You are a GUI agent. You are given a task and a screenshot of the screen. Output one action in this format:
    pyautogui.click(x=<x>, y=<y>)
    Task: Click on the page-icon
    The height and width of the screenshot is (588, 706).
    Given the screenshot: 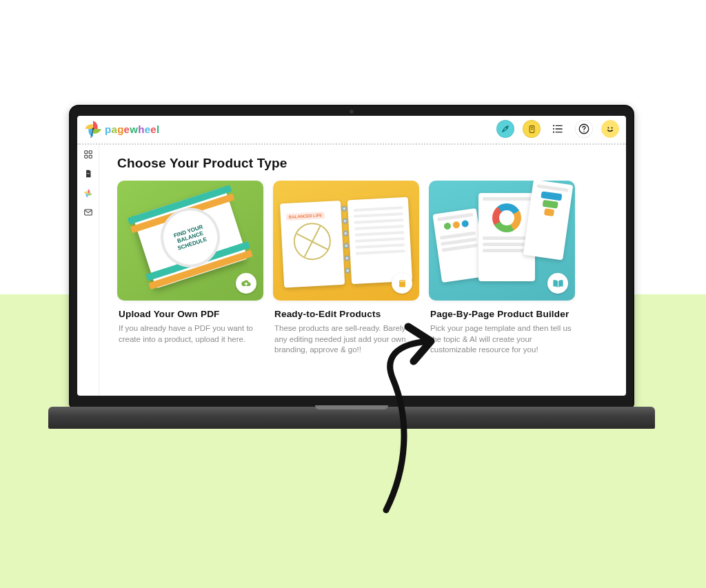 What is the action you would take?
    pyautogui.click(x=88, y=174)
    